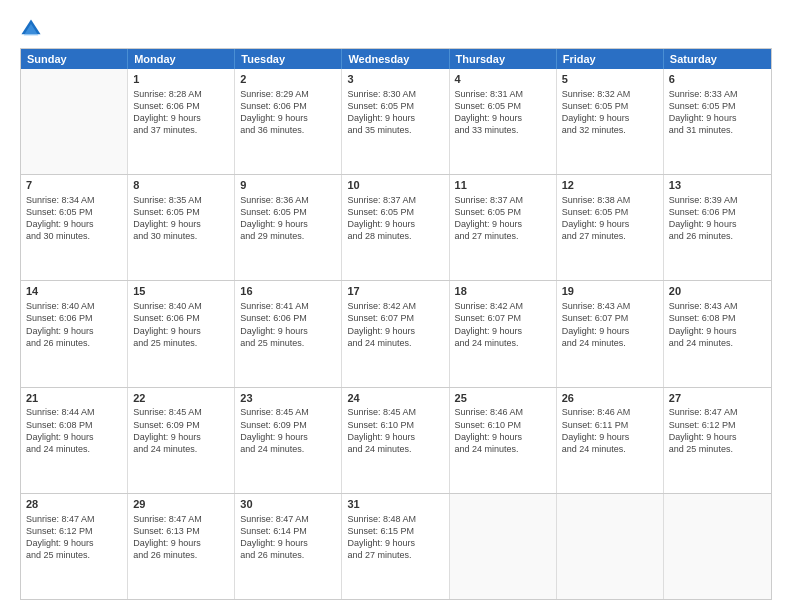 This screenshot has width=792, height=612. What do you see at coordinates (181, 94) in the screenshot?
I see `cell-line: Sunrise: 8:28 AM` at bounding box center [181, 94].